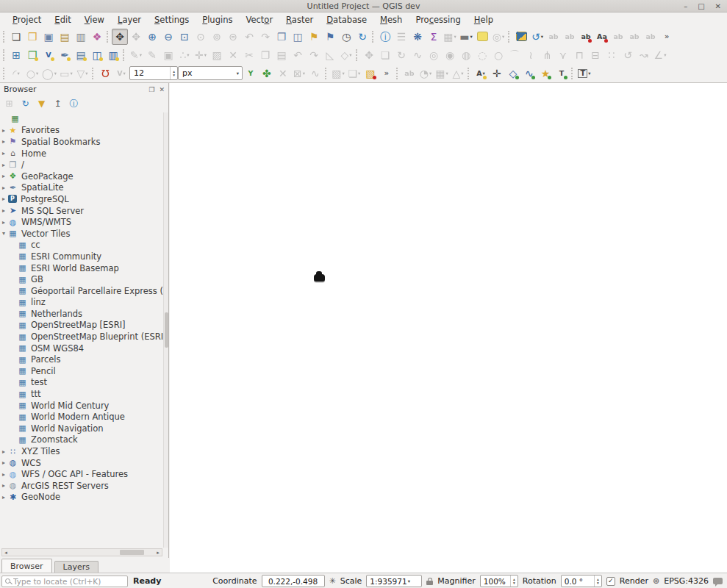 This screenshot has width=727, height=588. Describe the element at coordinates (173, 74) in the screenshot. I see `snapping-tolerance-arrows-icon: ▴▾` at that location.